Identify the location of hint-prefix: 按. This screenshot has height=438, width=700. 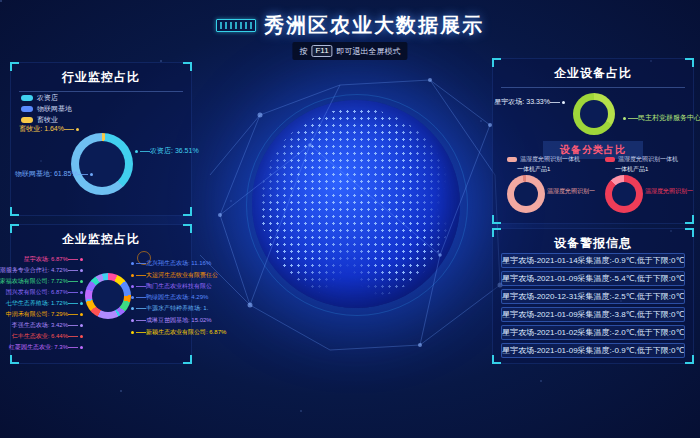
(303, 52).